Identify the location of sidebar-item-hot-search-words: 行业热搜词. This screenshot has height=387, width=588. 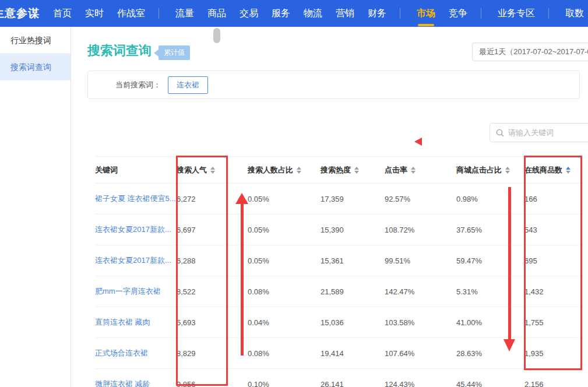
(35, 40).